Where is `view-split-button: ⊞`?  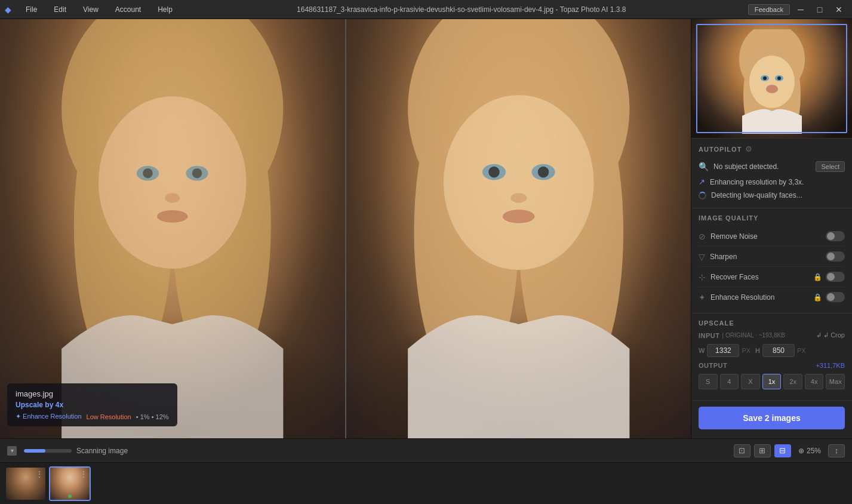
view-split-button: ⊞ is located at coordinates (762, 451).